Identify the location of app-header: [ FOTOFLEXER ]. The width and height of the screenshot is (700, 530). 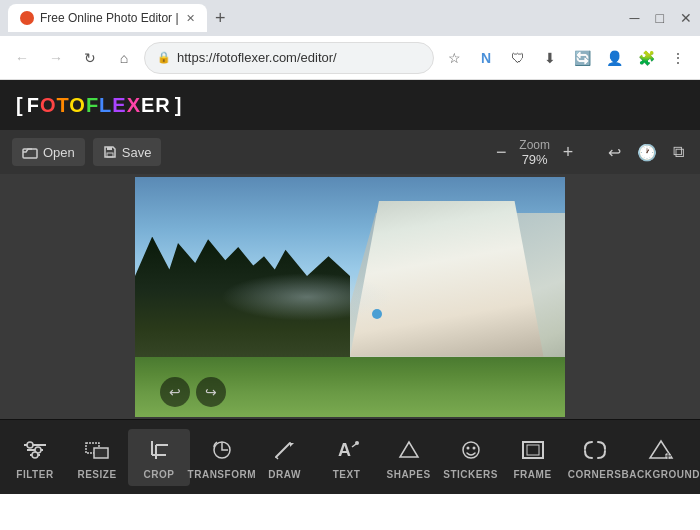
(350, 105).